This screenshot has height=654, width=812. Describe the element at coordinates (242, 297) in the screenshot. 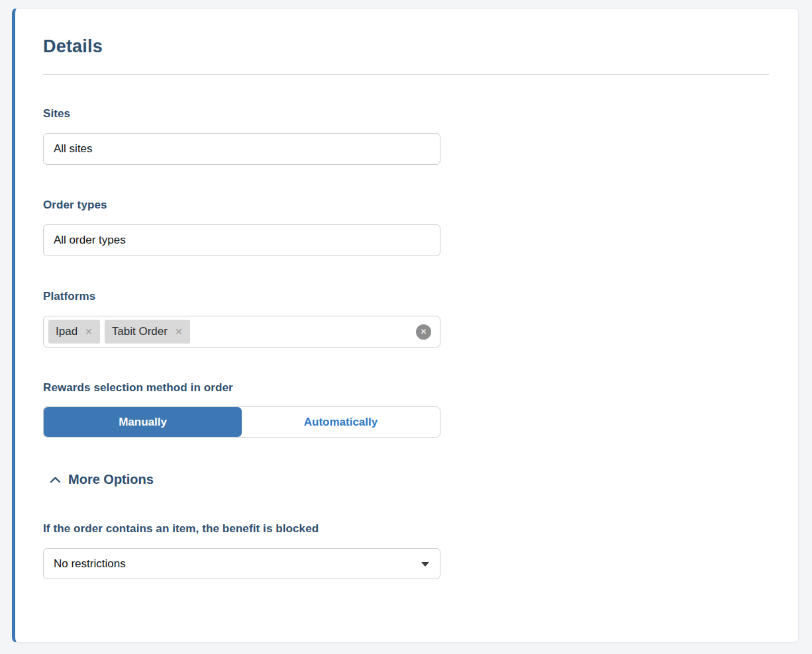

I see `platforms-label: Platforms` at that location.